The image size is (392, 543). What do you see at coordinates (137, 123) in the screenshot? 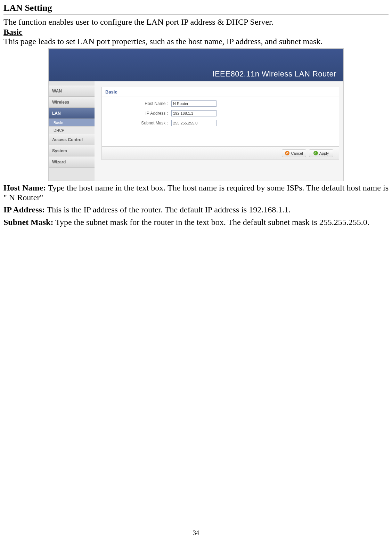
I see `label-subnetmask: Subnet Mask :` at bounding box center [137, 123].